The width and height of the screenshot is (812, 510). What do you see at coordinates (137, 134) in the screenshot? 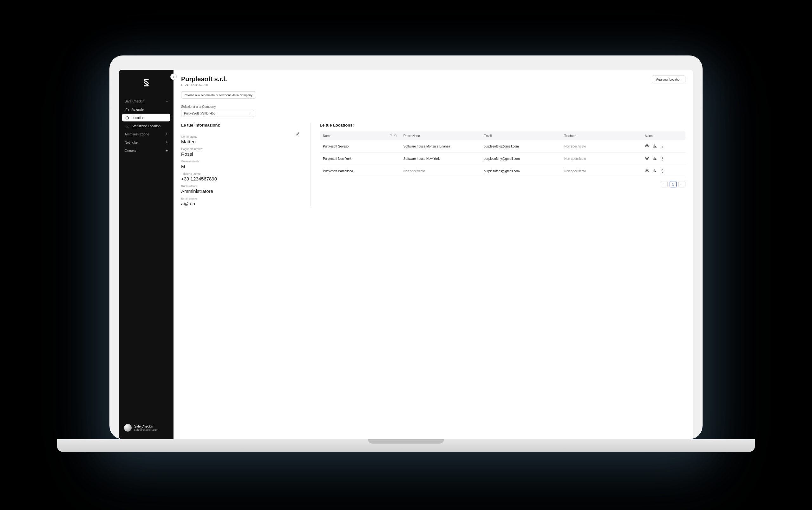
I see `nav-group-label: Amministrazione` at bounding box center [137, 134].